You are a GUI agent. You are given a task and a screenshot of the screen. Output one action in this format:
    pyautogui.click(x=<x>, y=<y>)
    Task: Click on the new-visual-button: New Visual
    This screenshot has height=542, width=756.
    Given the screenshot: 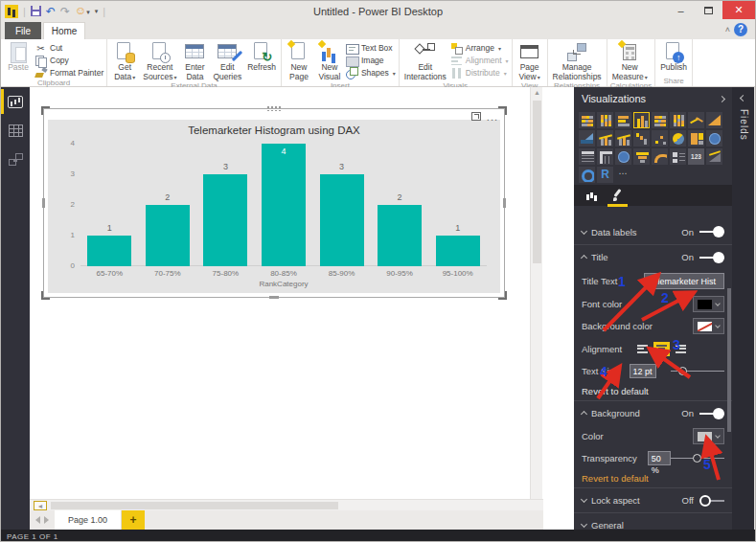 What is the action you would take?
    pyautogui.click(x=330, y=61)
    